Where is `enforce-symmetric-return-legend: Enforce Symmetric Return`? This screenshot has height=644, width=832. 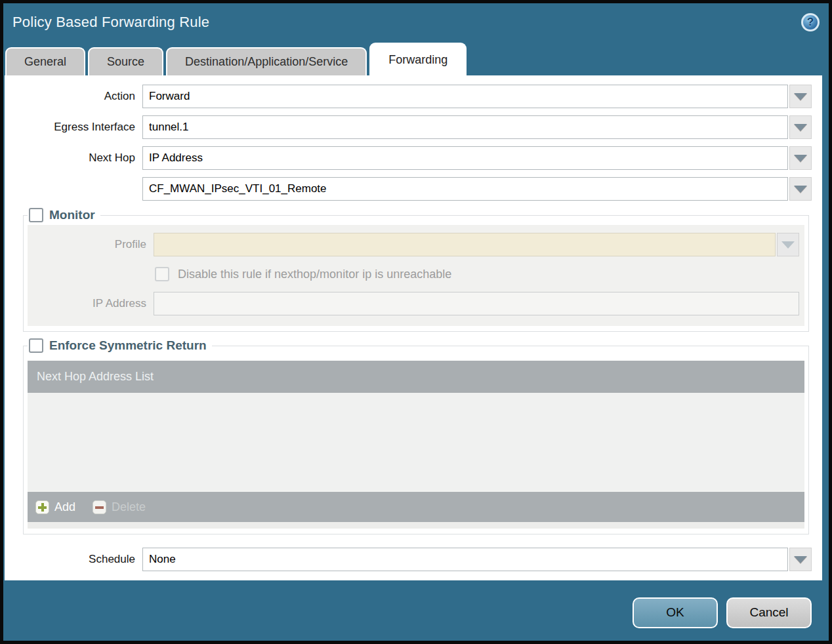
enforce-symmetric-return-legend: Enforce Symmetric Return is located at coordinates (119, 346).